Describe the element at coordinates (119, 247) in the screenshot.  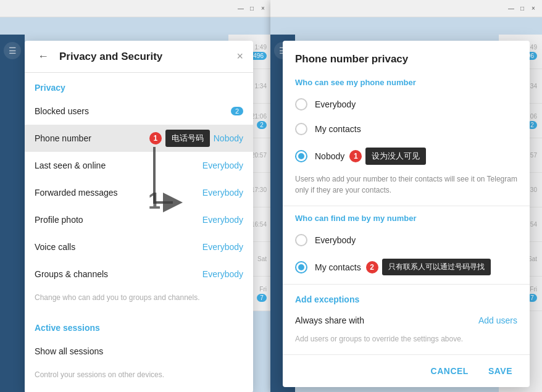
I see `voice-calls-label: Voice calls` at that location.